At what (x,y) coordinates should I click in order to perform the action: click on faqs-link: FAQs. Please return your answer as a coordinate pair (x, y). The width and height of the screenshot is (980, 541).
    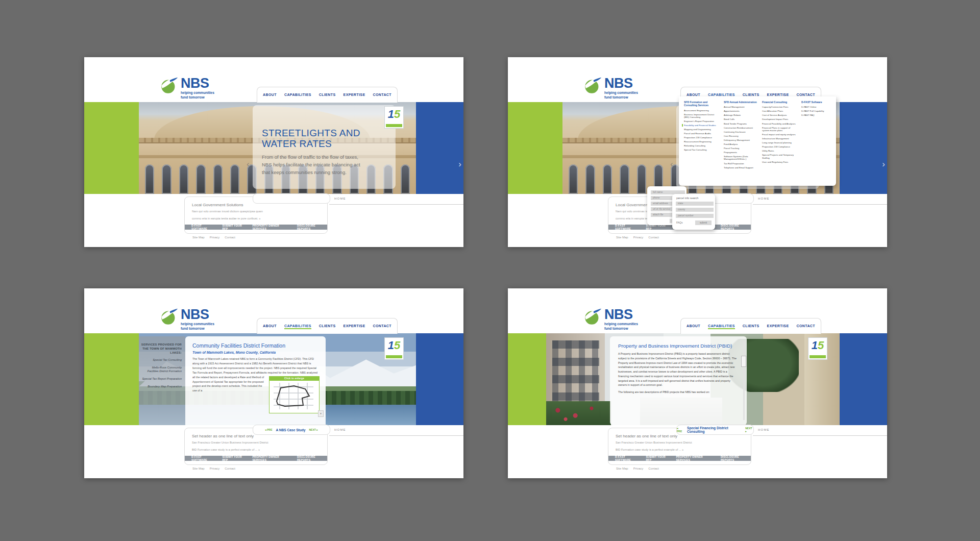
    Looking at the image, I should click on (680, 223).